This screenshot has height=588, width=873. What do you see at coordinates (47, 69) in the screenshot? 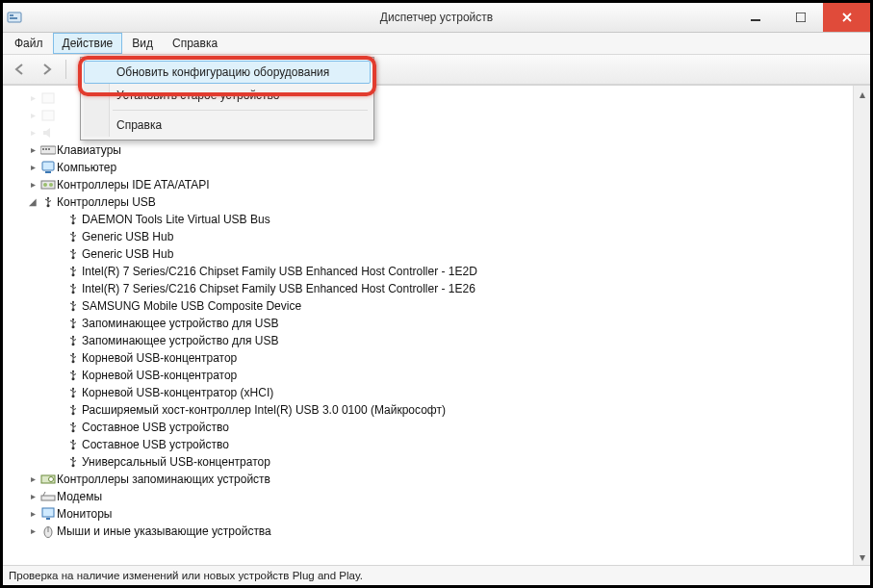
I see `nav-forward-button` at bounding box center [47, 69].